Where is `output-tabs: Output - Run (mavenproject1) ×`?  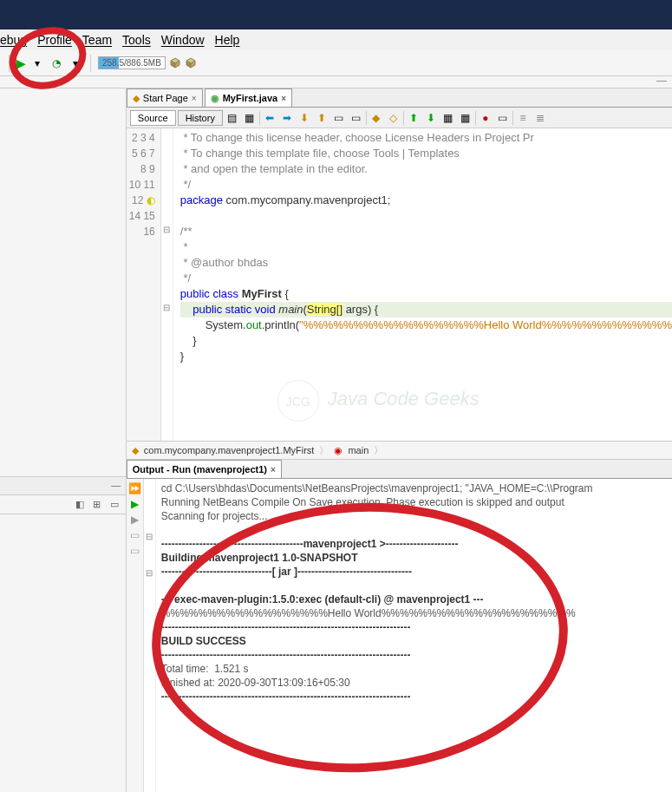
output-tabs: Output - Run (mavenproject1) × is located at coordinates (399, 469).